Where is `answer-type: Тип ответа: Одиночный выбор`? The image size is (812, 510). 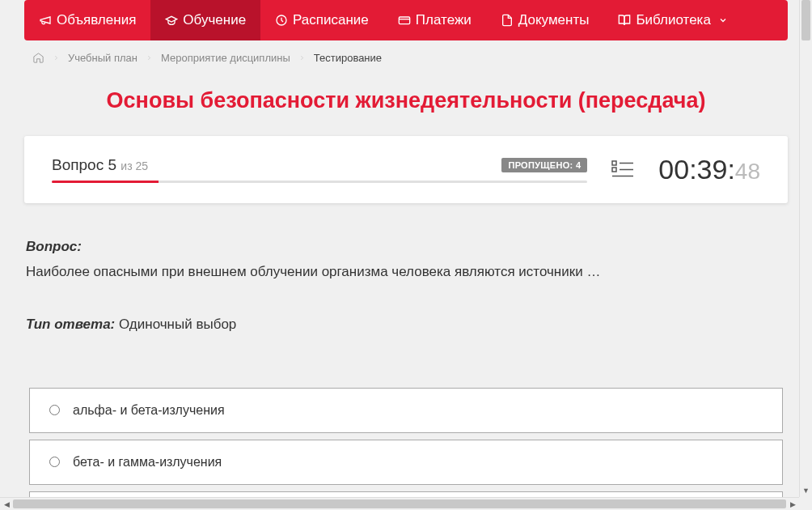 answer-type: Тип ответа: Одиночный выбор is located at coordinates (406, 325).